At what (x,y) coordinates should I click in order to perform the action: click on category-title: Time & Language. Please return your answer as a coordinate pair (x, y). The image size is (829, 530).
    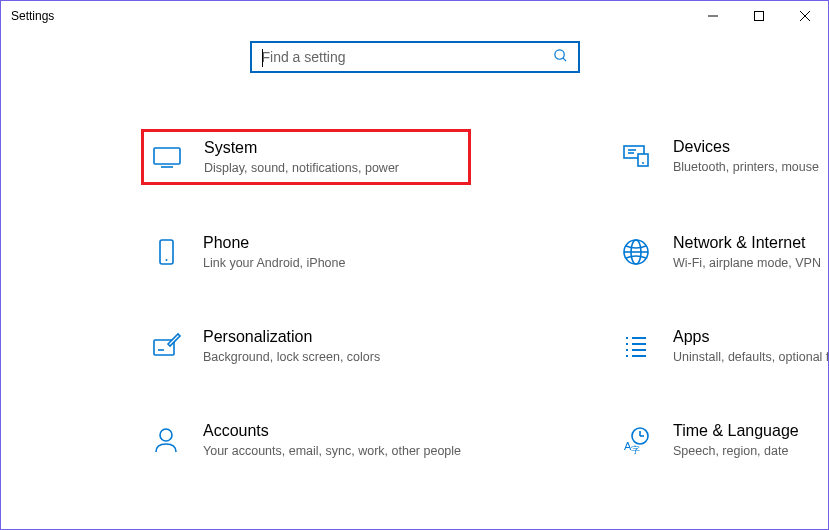
    Looking at the image, I should click on (751, 431).